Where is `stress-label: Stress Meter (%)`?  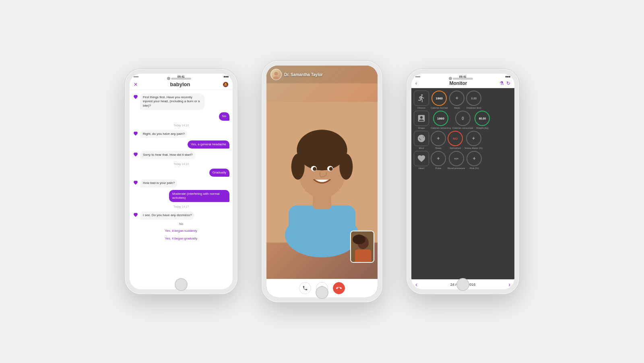
stress-label: Stress Meter (%) is located at coordinates (473, 148).